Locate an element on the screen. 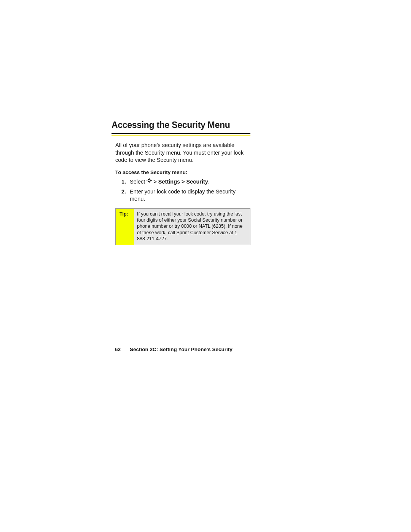  step-prefix: Select is located at coordinates (138, 182).